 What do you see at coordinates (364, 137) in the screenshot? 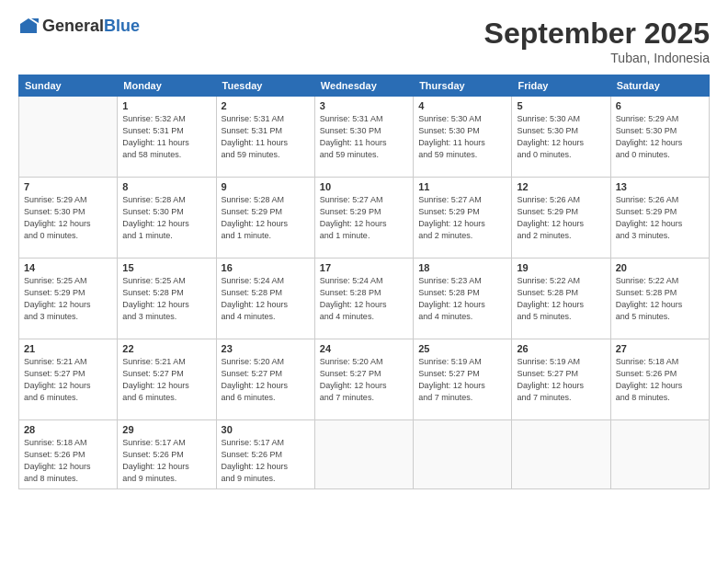
I see `day-info: Sunrise: 5:31 AM Sunset: 5:30 PM Dayligh…` at bounding box center [364, 137].